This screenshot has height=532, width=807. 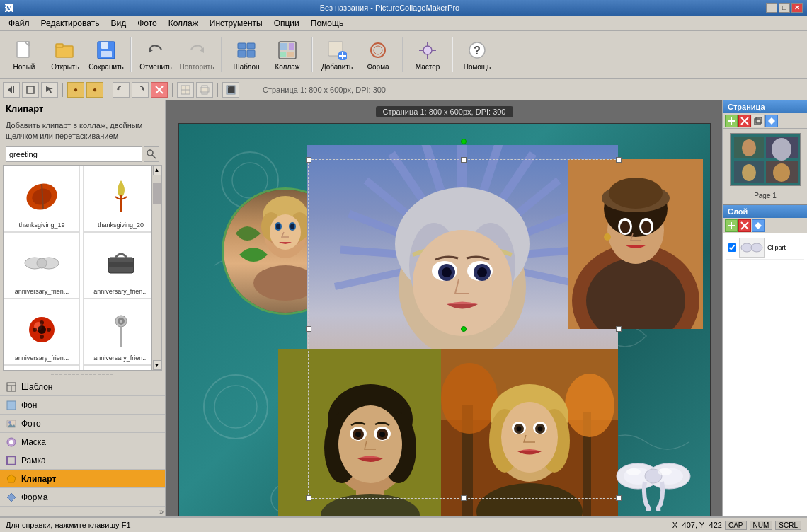 I want to click on shape-nav-icon, so click(x=11, y=497).